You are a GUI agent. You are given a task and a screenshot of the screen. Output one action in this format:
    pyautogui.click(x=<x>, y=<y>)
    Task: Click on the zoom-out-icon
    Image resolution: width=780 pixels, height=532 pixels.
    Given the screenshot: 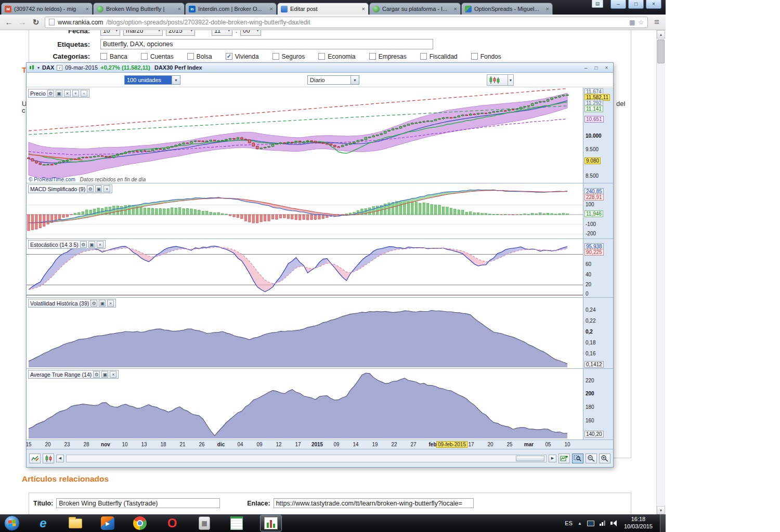 What is the action you would take?
    pyautogui.click(x=591, y=458)
    